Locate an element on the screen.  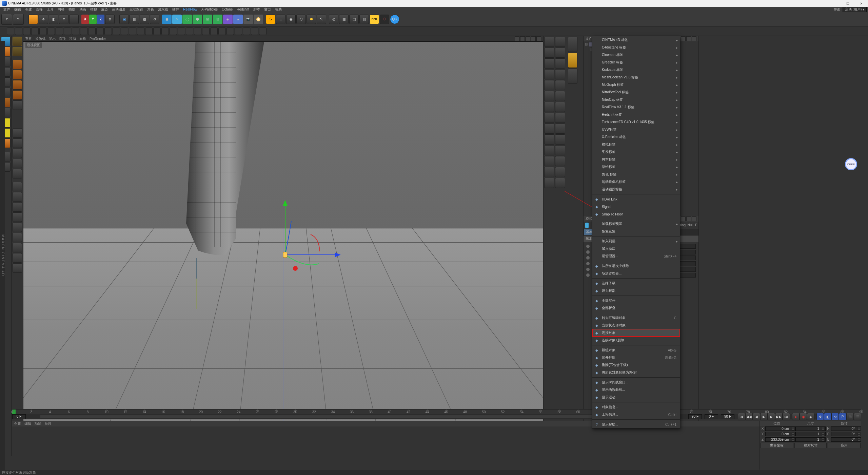
misc-tool is located at coordinates (17, 268).